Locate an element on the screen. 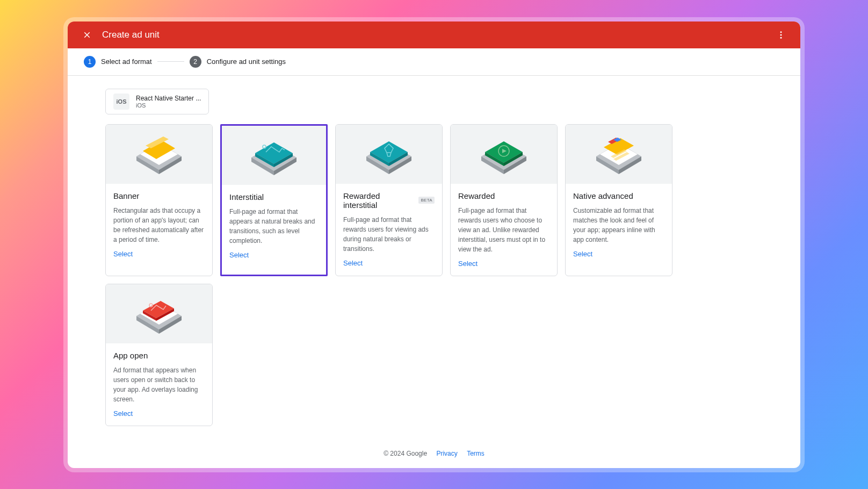 The image size is (868, 489). card-description: Full-page ad format that rewards users f… is located at coordinates (389, 234).